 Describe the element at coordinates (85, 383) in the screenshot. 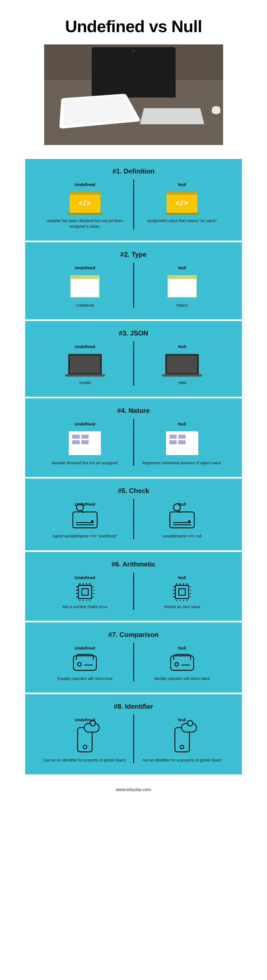

I see `undefined-description: Invalid` at that location.